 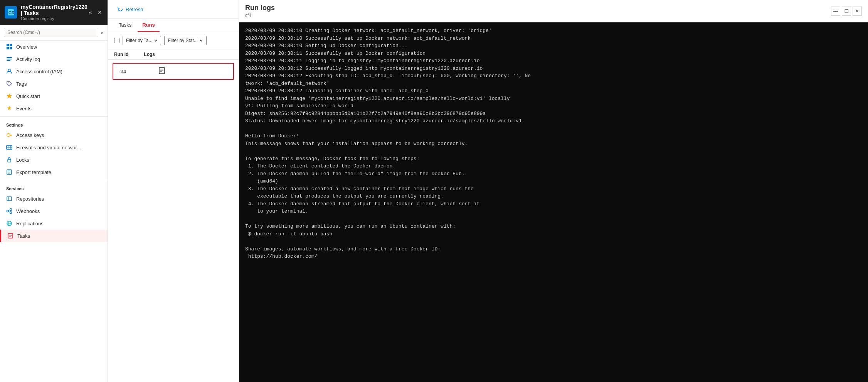 What do you see at coordinates (54, 160) in the screenshot?
I see `sidebar-item-locks: Locks` at bounding box center [54, 160].